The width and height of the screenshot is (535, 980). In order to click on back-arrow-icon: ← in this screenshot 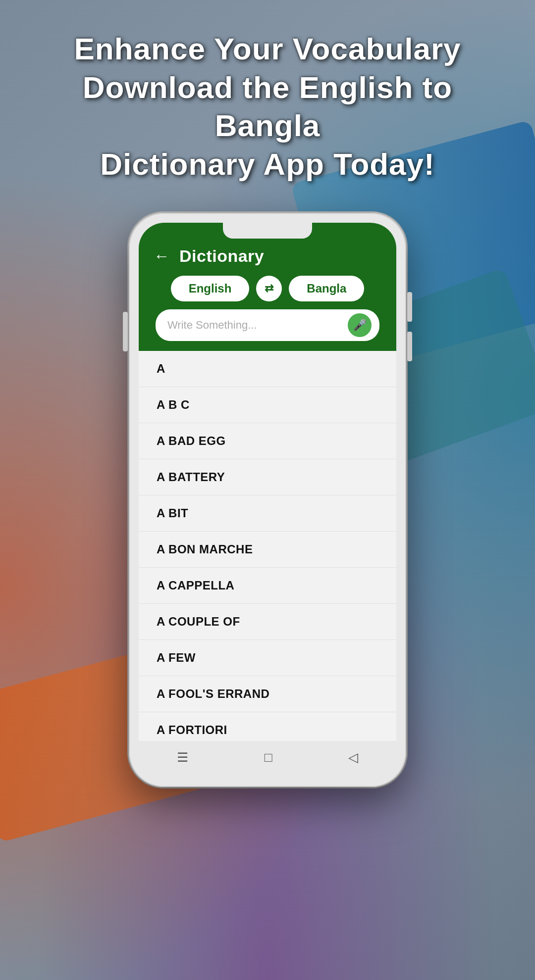, I will do `click(161, 256)`.